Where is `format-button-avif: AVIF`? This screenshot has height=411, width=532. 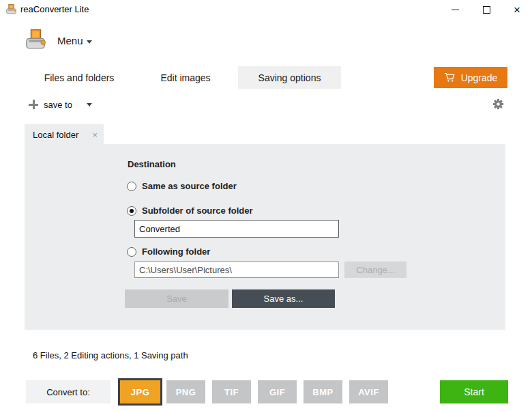
format-button-avif: AVIF is located at coordinates (368, 392).